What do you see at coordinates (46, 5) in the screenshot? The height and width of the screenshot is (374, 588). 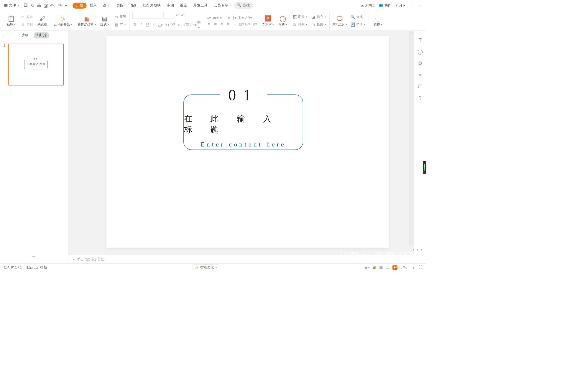 I see `print-preview-icon: ◪` at bounding box center [46, 5].